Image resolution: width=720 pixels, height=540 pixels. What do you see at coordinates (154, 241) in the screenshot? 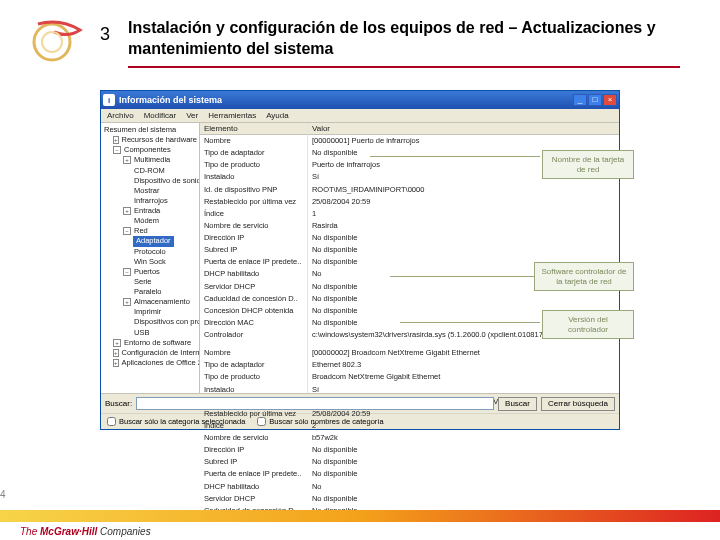
I see `tree-adaptador-selected: Adaptador` at bounding box center [154, 241].